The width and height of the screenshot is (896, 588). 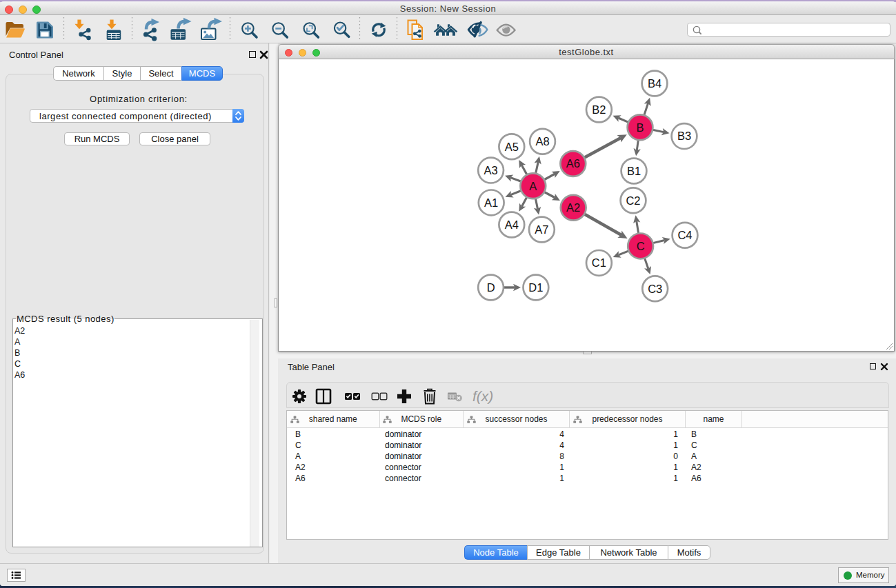 What do you see at coordinates (655, 289) in the screenshot?
I see `svg-text: C3` at bounding box center [655, 289].